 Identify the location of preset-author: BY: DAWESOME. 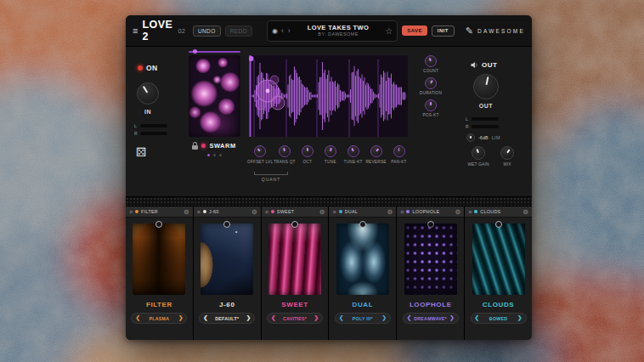
(338, 34).